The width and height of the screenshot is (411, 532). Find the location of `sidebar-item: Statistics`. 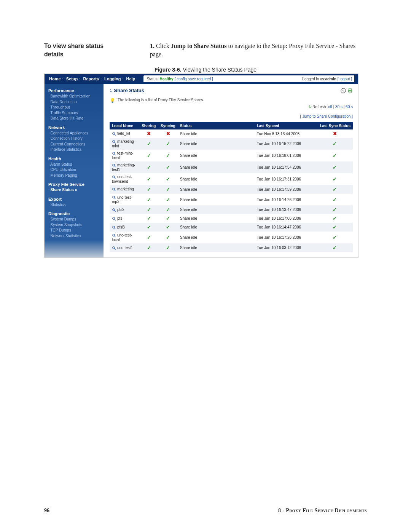

sidebar-item: Statistics is located at coordinates (74, 205).